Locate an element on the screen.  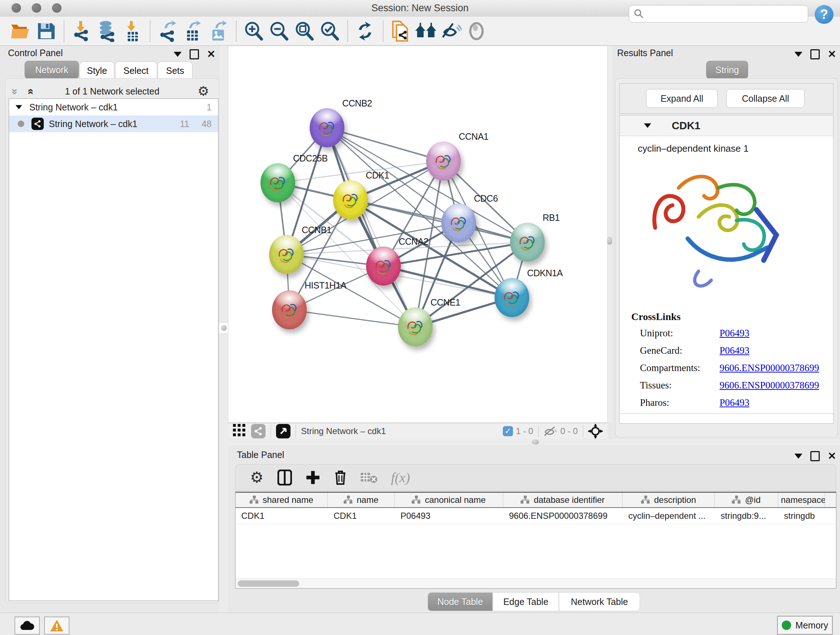
right-splitter is located at coordinates (610, 234).